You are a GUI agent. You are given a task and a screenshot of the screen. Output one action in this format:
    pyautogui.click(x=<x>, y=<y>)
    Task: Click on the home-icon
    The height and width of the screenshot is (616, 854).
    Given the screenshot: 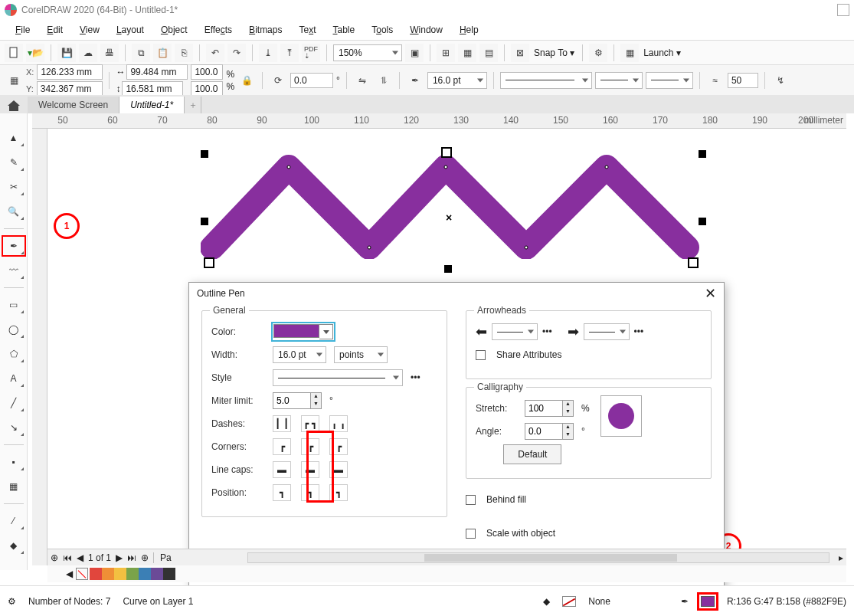 What is the action you would take?
    pyautogui.click(x=14, y=106)
    